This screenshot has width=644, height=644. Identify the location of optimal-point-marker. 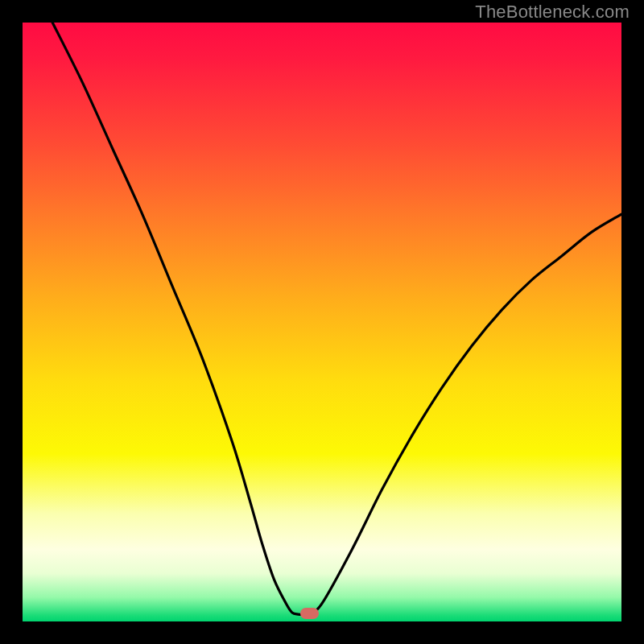
(309, 613).